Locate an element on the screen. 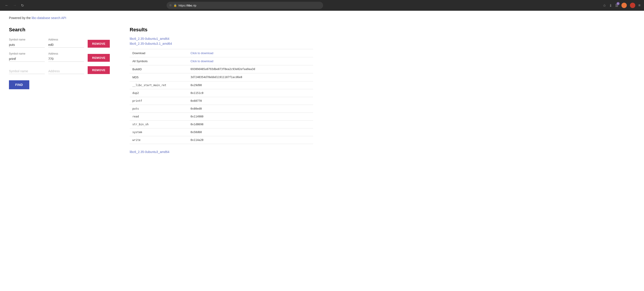 The image size is (644, 291). table-value-system: 0x50d60 is located at coordinates (250, 132).